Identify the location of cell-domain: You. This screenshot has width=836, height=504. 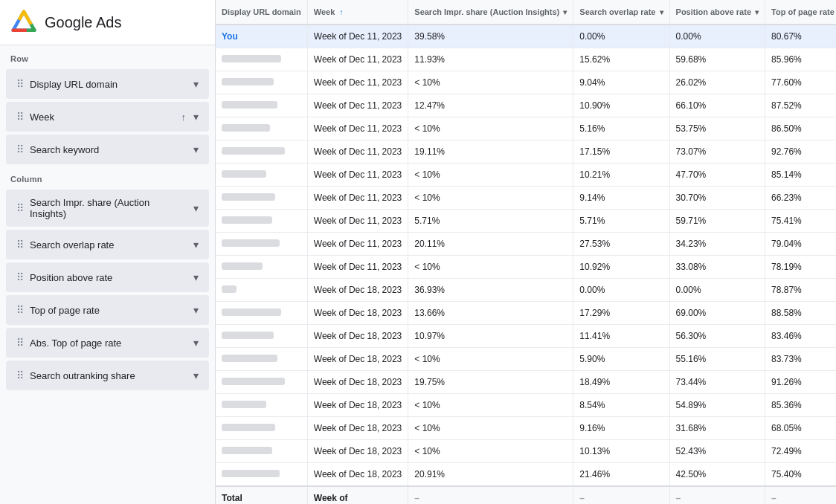
(262, 36).